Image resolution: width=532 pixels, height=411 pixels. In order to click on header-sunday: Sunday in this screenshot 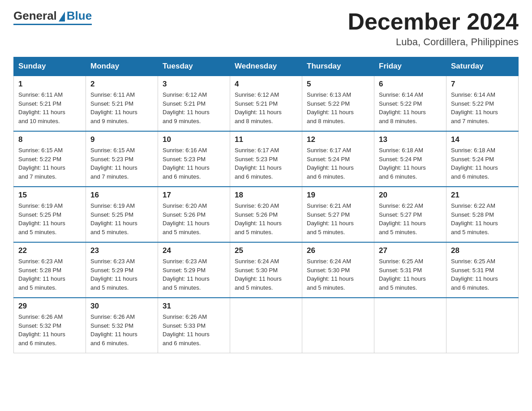, I will do `click(50, 67)`.